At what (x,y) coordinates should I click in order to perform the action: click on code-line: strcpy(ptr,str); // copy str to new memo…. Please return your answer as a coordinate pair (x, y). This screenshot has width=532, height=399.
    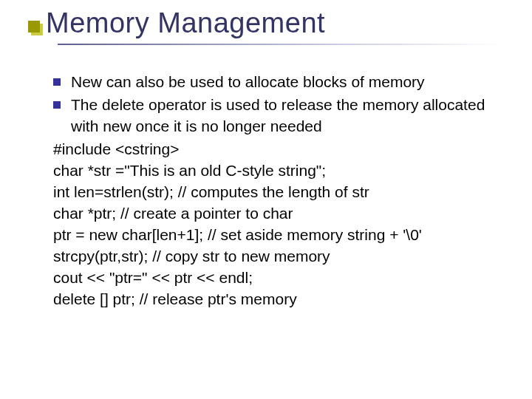
    Looking at the image, I should click on (279, 257).